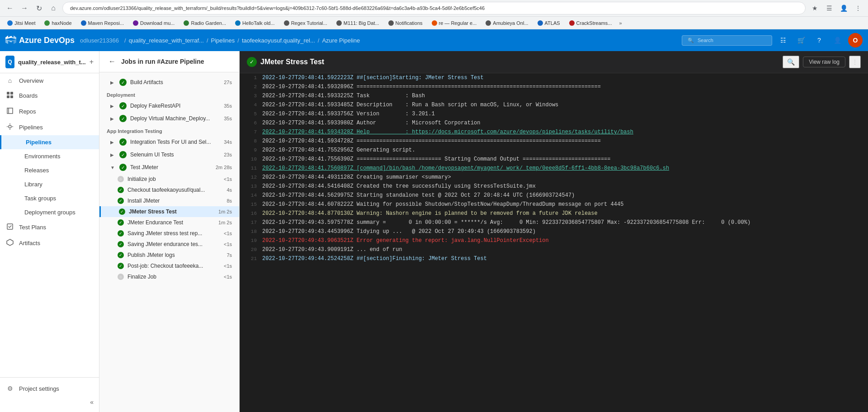 This screenshot has width=868, height=412. Describe the element at coordinates (341, 41) in the screenshot. I see `breadcrumb-azure-pipeline: Azure Pipeline` at that location.